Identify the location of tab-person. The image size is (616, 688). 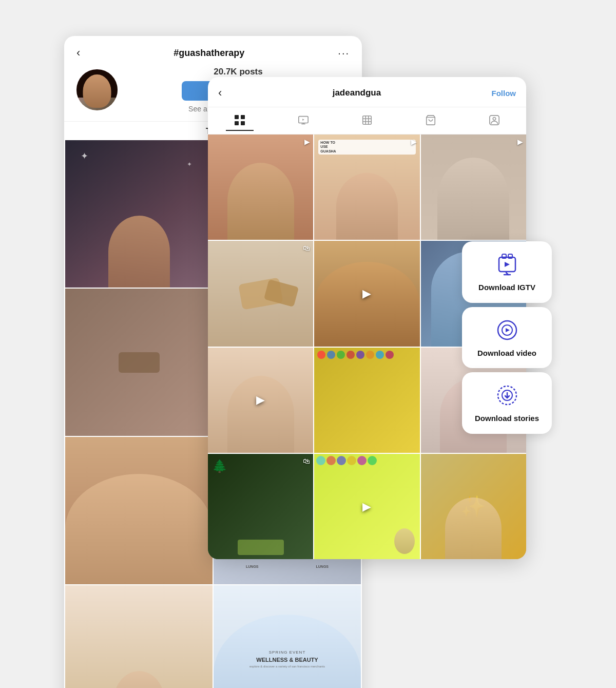
(494, 121).